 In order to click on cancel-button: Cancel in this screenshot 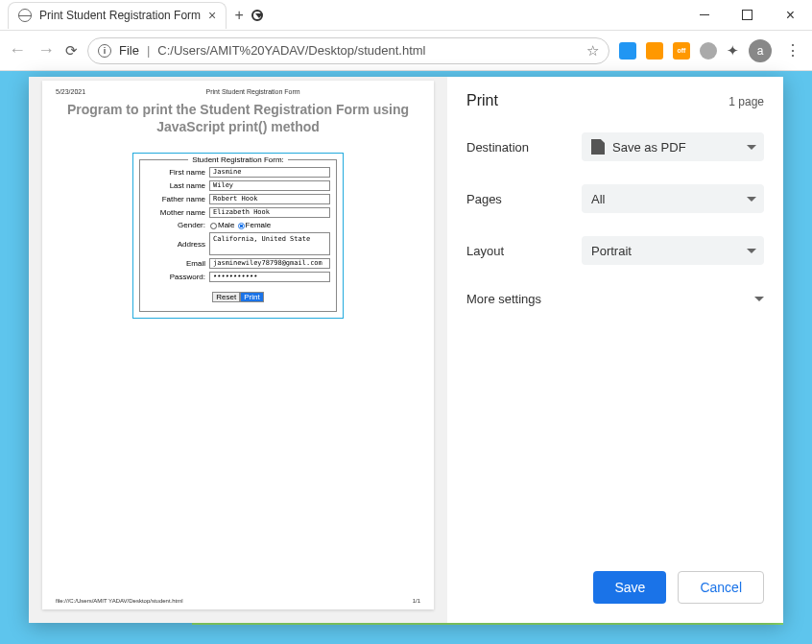, I will do `click(721, 587)`.